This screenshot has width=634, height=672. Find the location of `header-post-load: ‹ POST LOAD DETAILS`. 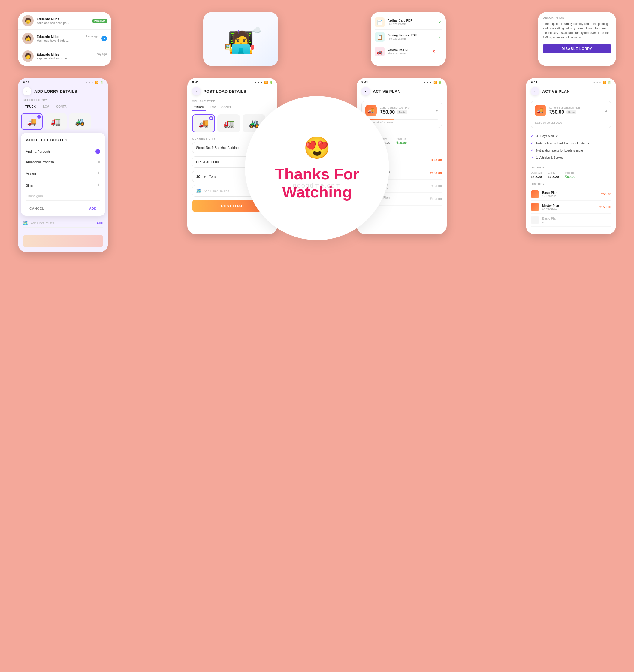

header-post-load: ‹ POST LOAD DETAILS is located at coordinates (232, 92).